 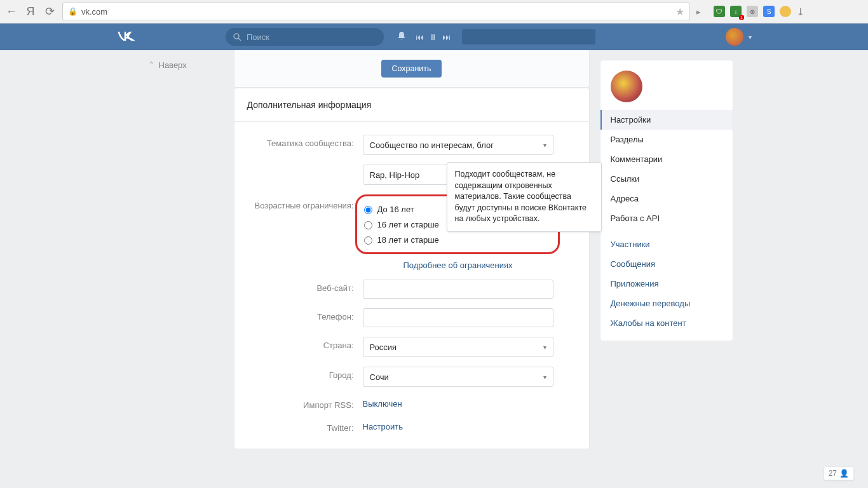 I want to click on egg-icon, so click(x=785, y=11).